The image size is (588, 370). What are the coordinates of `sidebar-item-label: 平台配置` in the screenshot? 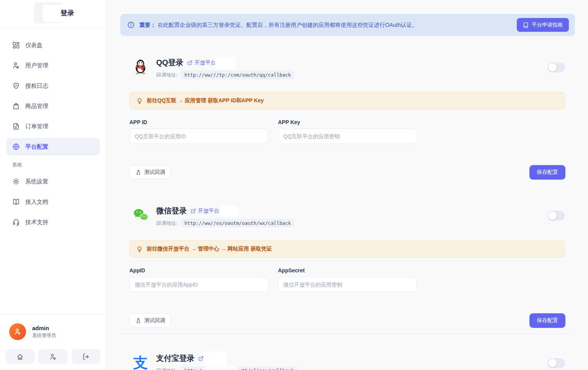 It's located at (37, 147).